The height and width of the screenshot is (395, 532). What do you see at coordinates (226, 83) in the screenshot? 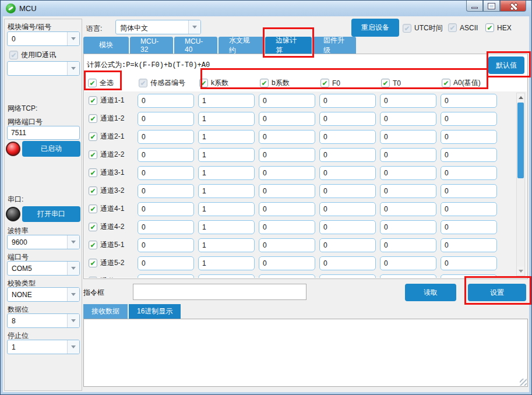
I see `column-header: ✔k系数` at bounding box center [226, 83].